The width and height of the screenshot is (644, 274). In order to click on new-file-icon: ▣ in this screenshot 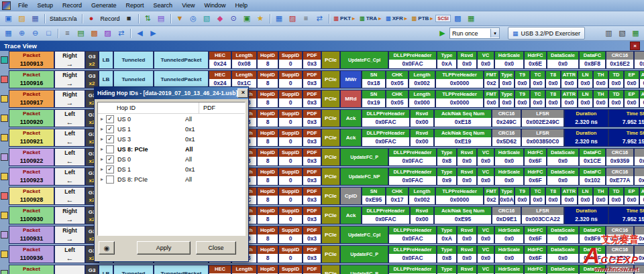, I will do `click(8, 19)`.